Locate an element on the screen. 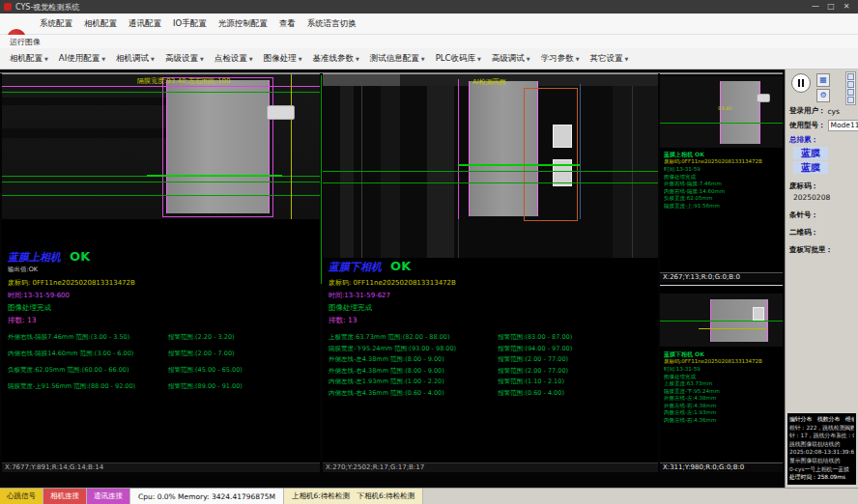 This screenshot has width=858, height=504. menu-item: 系统语言切换 is located at coordinates (332, 24).